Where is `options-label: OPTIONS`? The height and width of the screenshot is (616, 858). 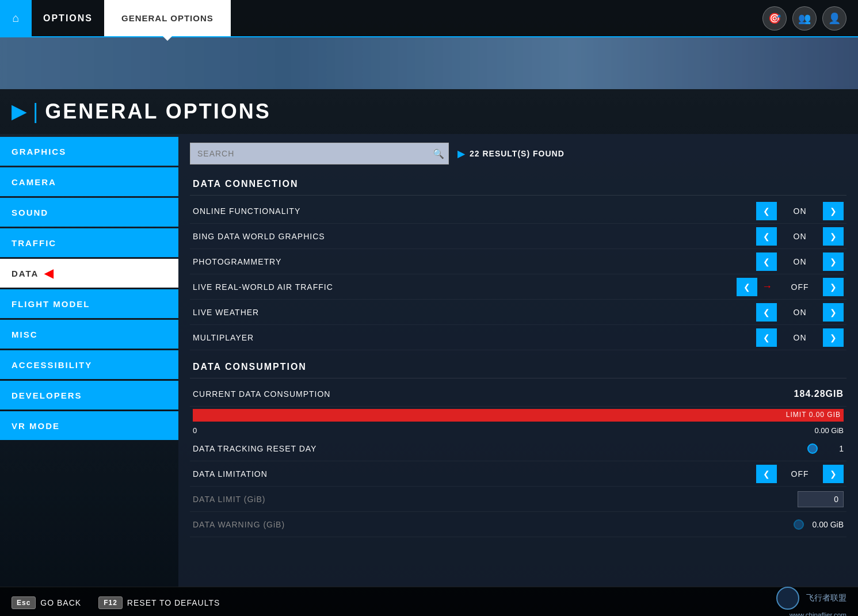 options-label: OPTIONS is located at coordinates (68, 18).